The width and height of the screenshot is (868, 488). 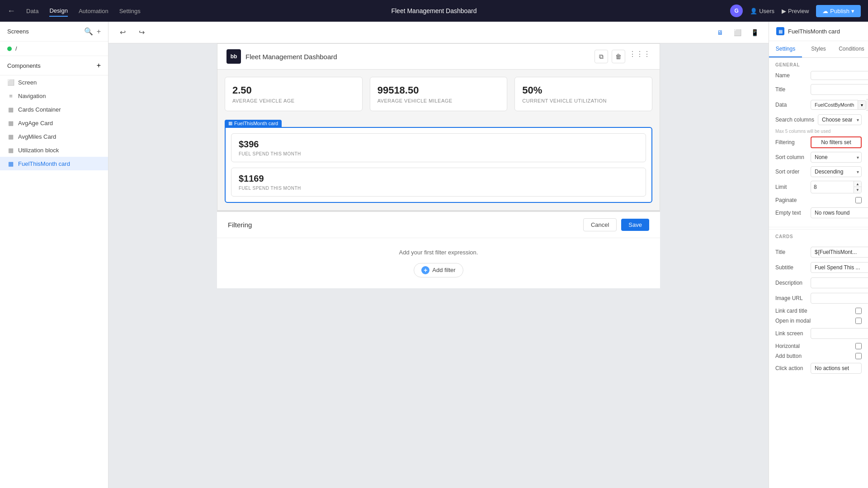 What do you see at coordinates (439, 165) in the screenshot?
I see `fuel-cards-area: $396 FUEL SPEND THIS MONTH $1169 FUEL SP…` at bounding box center [439, 165].